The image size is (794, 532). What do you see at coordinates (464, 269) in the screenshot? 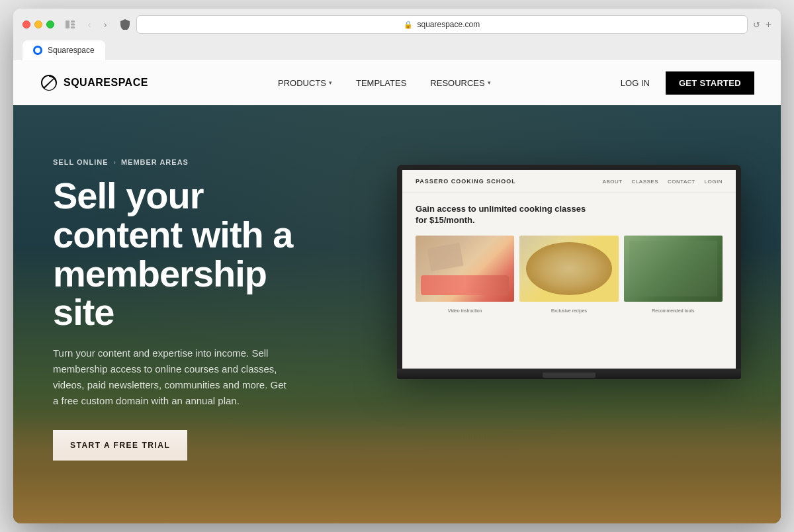
I see `mini-image-cooking` at bounding box center [464, 269].